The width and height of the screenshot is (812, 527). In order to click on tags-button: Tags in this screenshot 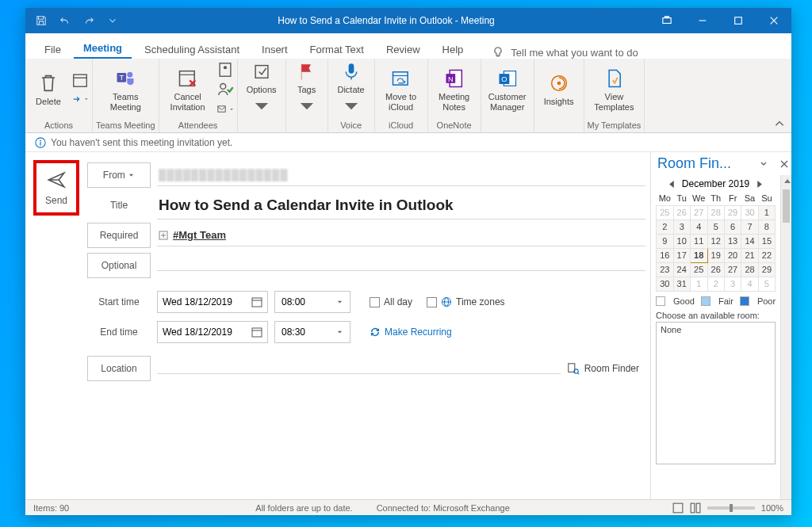, I will do `click(307, 90)`.